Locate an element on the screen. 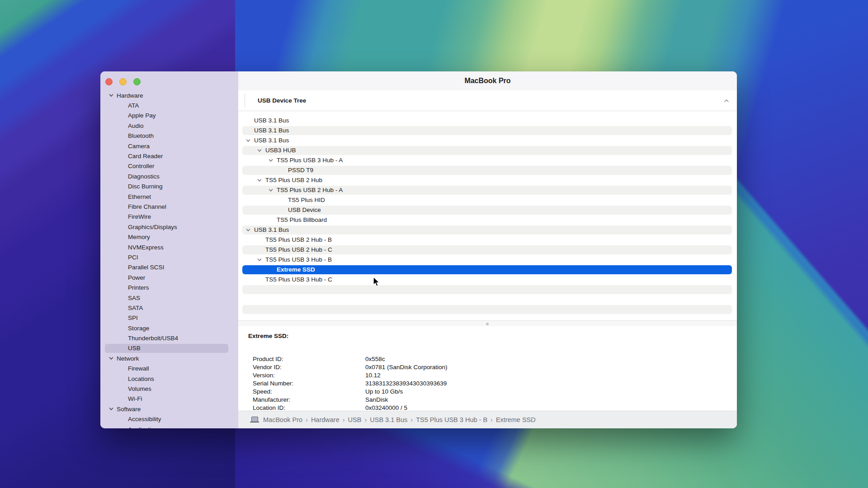 Image resolution: width=868 pixels, height=488 pixels. breadcrumb-item-macbook-pro: MacBook Pro is located at coordinates (283, 420).